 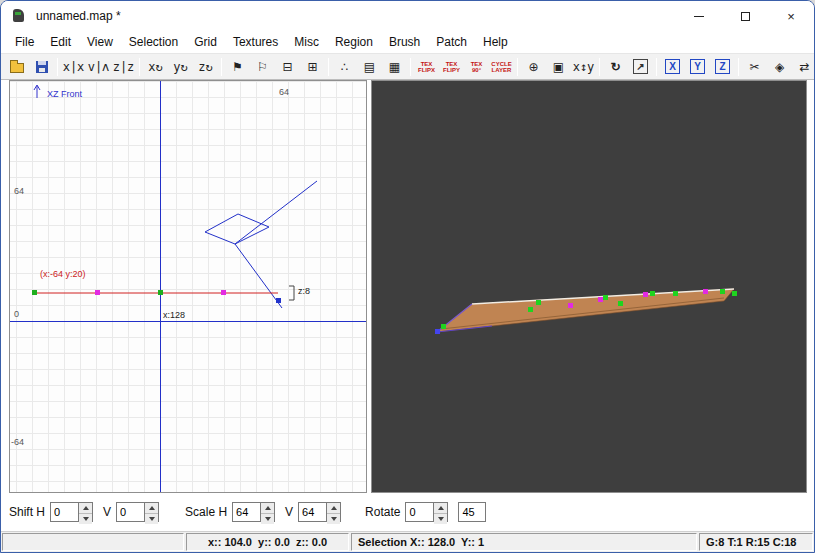 I want to click on swap-tool-button: ⇄, so click(x=804, y=67).